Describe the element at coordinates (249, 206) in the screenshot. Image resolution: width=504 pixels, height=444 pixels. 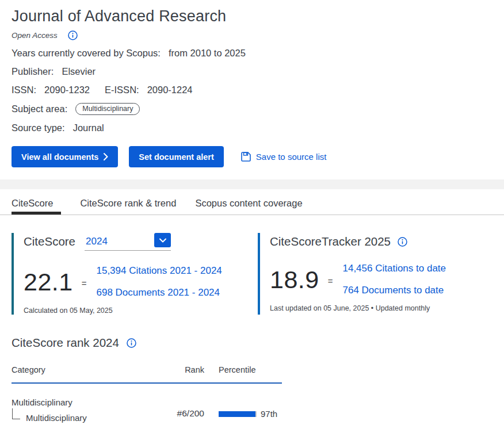
I see `tab-scopus-content-coverage: Scopus content coverage` at that location.